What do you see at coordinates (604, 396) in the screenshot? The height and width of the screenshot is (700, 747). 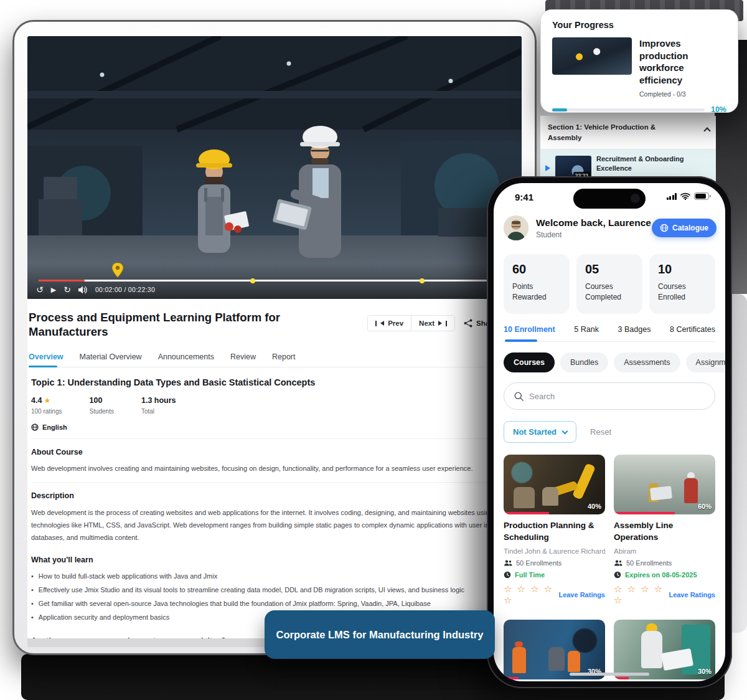 I see `search-input` at bounding box center [604, 396].